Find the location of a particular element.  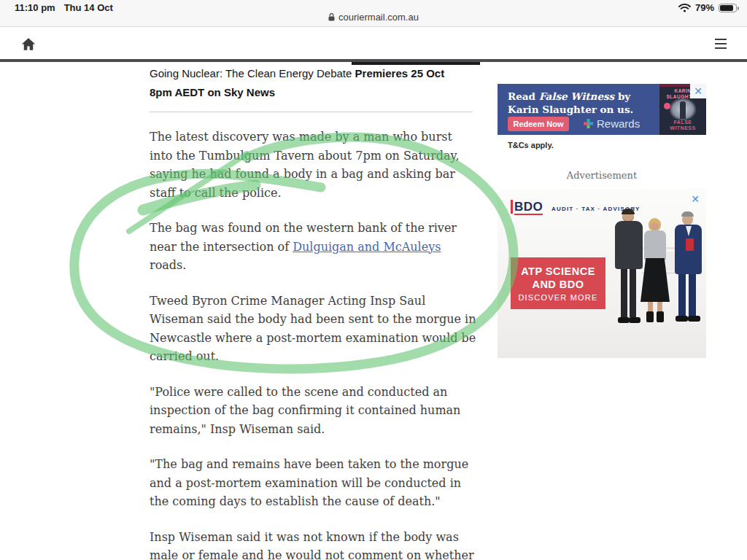

strapline-regular: Going Nuclear: The Clean Energy Debate is located at coordinates (252, 73).